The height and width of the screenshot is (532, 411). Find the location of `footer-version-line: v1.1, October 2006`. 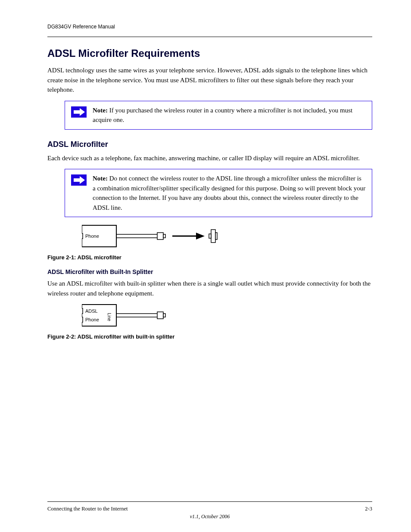

footer-version-line: v1.1, October 2006 is located at coordinates (210, 516).